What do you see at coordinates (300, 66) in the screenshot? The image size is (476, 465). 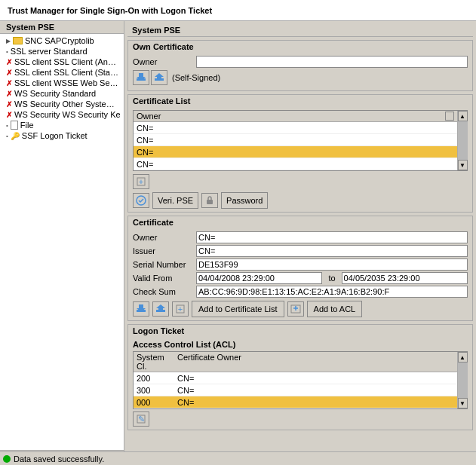 I see `own-certificate-section: Own Certificate Owner (Self-Signed)` at bounding box center [300, 66].